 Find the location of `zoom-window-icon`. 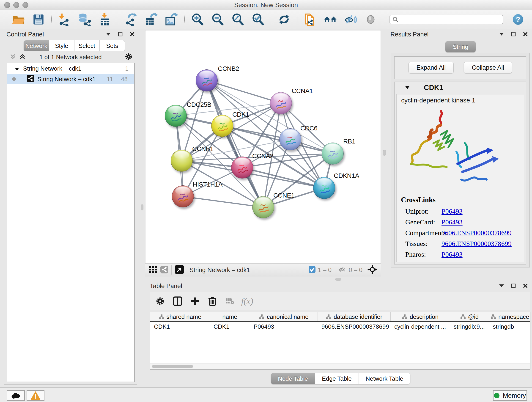

zoom-window-icon is located at coordinates (25, 5).